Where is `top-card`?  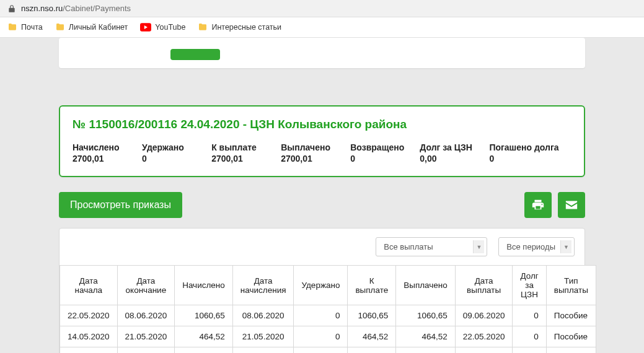
top-card is located at coordinates (322, 53).